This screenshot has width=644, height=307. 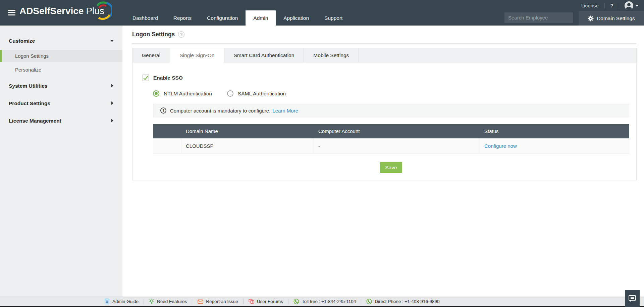 What do you see at coordinates (168, 78) in the screenshot?
I see `enable-sso-label: Enable SSO` at bounding box center [168, 78].